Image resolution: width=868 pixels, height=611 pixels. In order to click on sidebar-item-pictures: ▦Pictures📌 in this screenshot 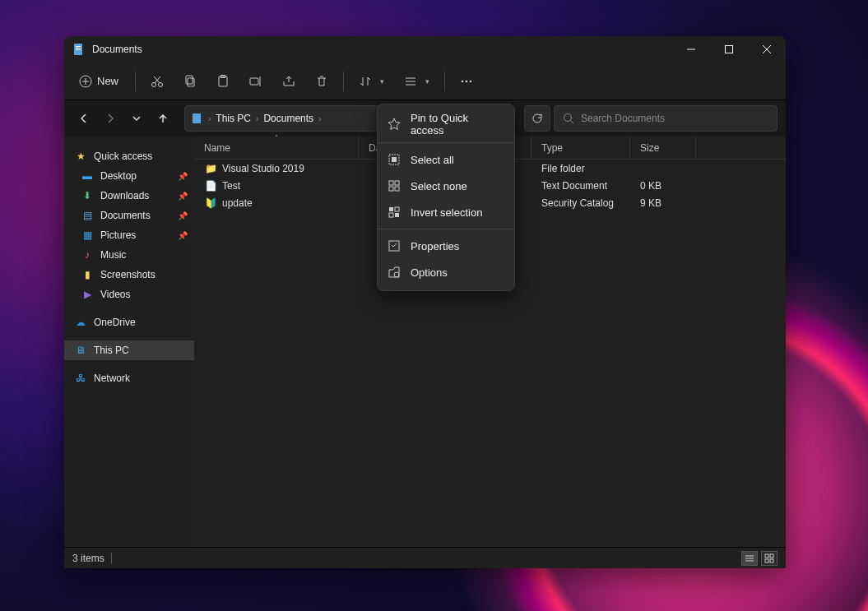, I will do `click(129, 235)`.